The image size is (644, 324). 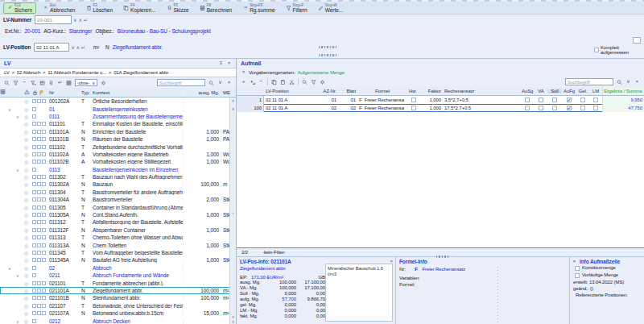 What do you see at coordinates (233, 109) in the screenshot?
I see `scroll-up-icon: ∧` at bounding box center [233, 109].